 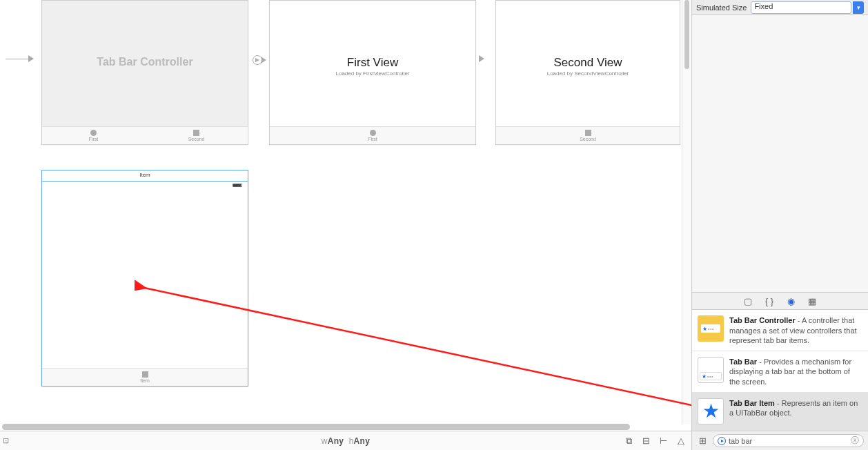 I want to click on align-edges-icon: ⊟, so click(x=646, y=440).